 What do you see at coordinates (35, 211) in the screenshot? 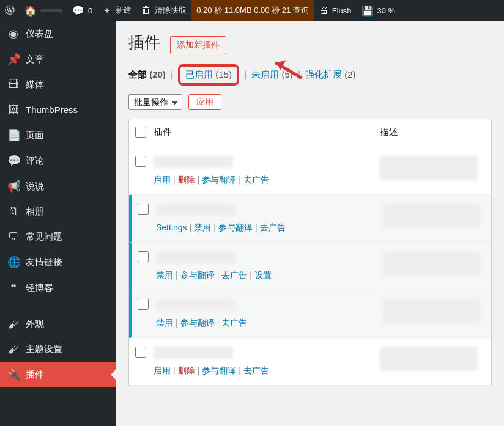
I see `menu-label: 相册` at bounding box center [35, 211].